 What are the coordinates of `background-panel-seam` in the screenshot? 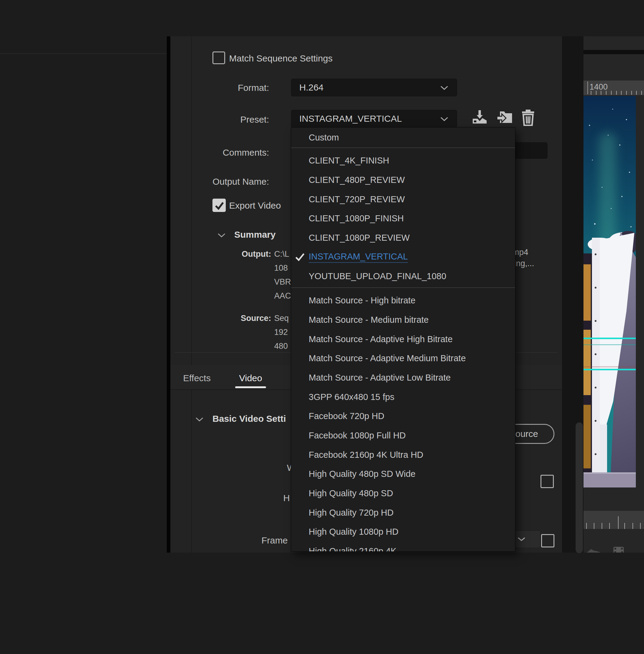 It's located at (83, 53).